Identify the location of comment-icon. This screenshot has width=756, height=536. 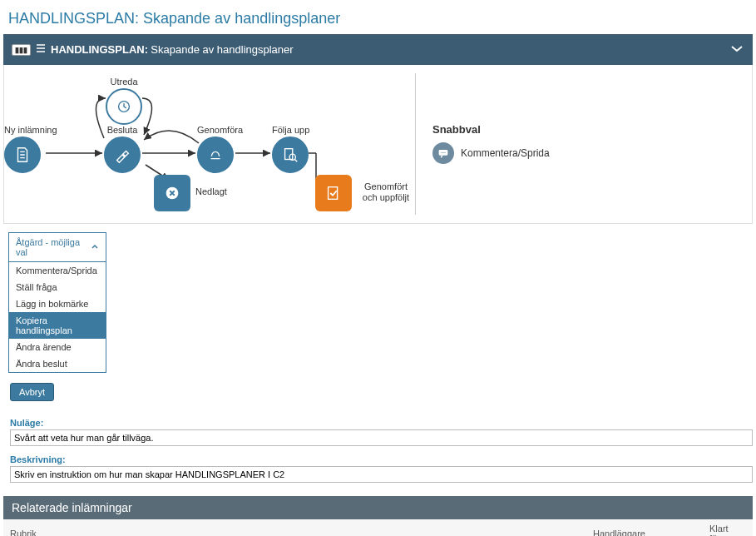
(443, 153).